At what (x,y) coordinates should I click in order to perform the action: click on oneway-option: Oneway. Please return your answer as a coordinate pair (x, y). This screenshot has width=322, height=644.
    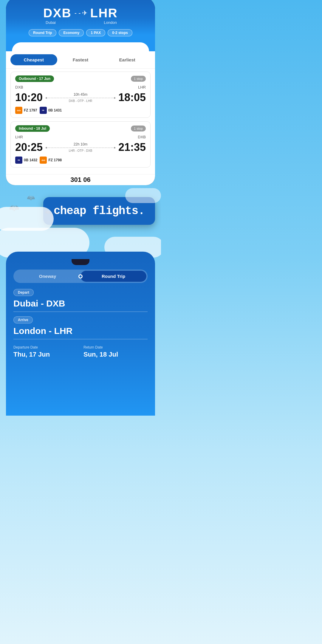
    Looking at the image, I should click on (48, 276).